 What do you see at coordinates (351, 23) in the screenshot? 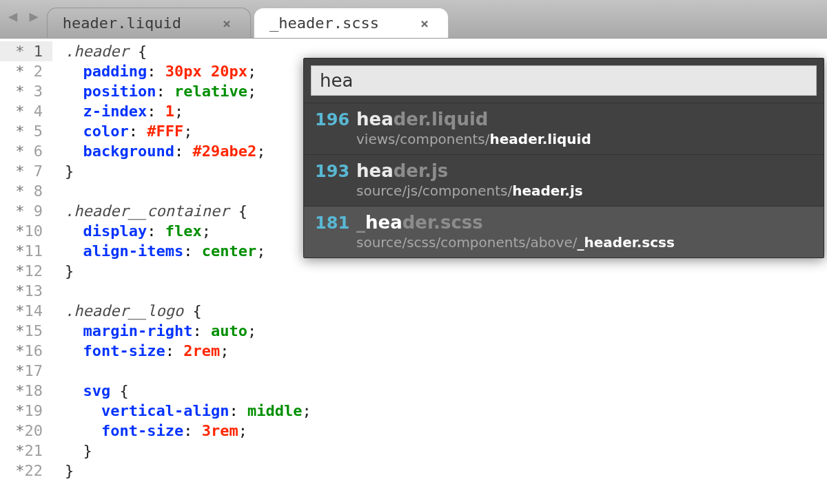
I see `tab-header-scss: _header.scss ×` at bounding box center [351, 23].